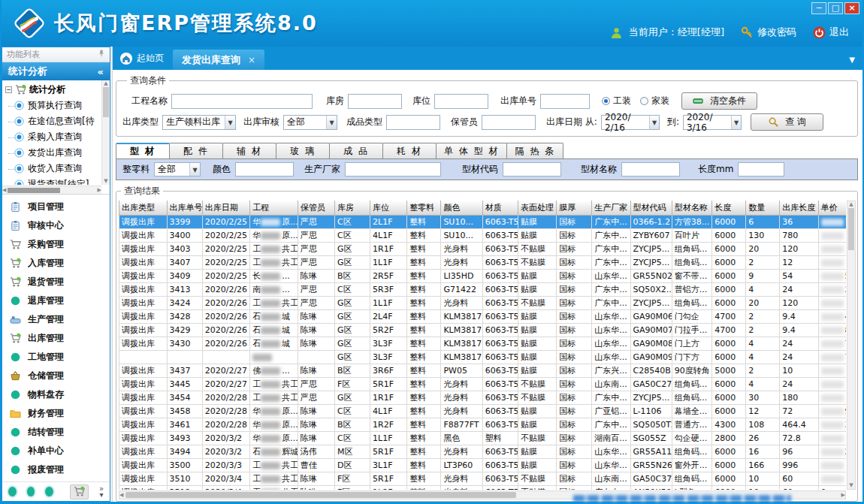 This screenshot has width=864, height=504. I want to click on tab-shipping-outbound-query: 发货出库查询 ×, so click(219, 60).